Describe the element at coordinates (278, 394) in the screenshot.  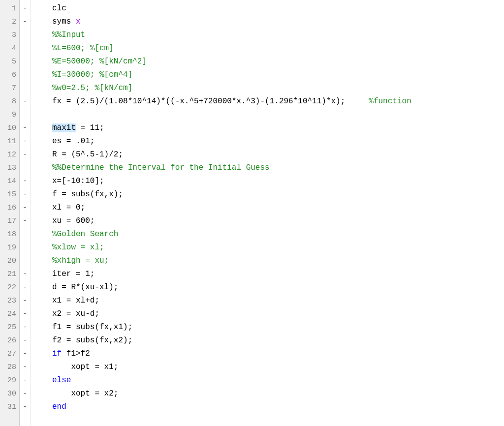
I see `code-line: xopt = x2;` at that location.